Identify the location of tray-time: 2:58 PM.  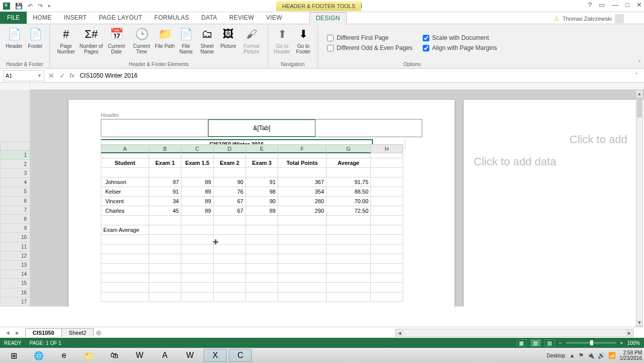
(631, 353).